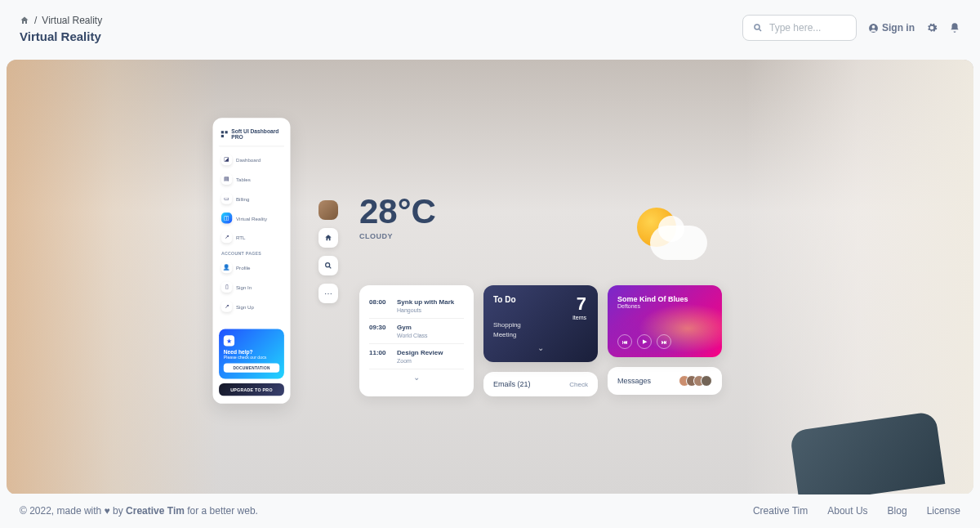  I want to click on todo-item: Meeting, so click(541, 335).